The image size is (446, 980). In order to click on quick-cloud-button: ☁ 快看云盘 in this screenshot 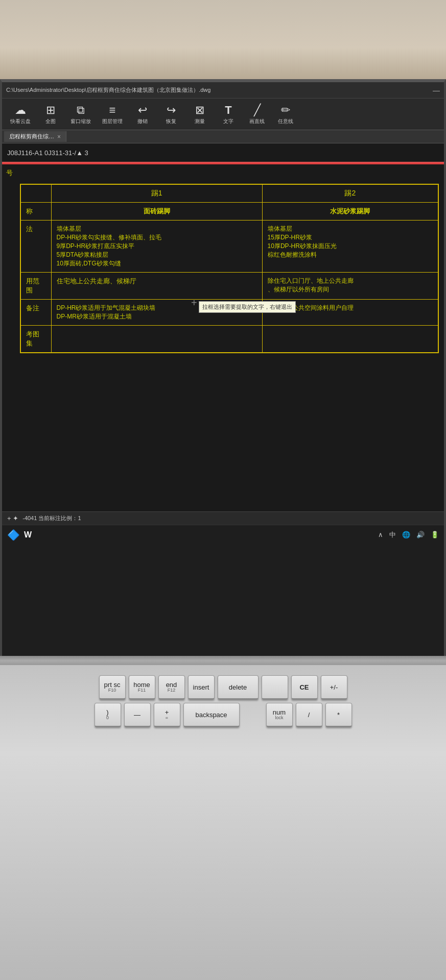, I will do `click(20, 114)`.